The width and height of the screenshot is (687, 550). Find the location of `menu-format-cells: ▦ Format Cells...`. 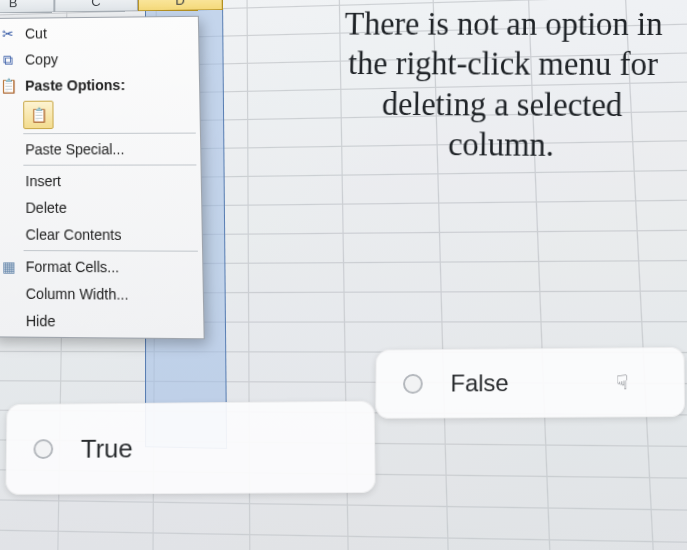

menu-format-cells: ▦ Format Cells... is located at coordinates (102, 267).